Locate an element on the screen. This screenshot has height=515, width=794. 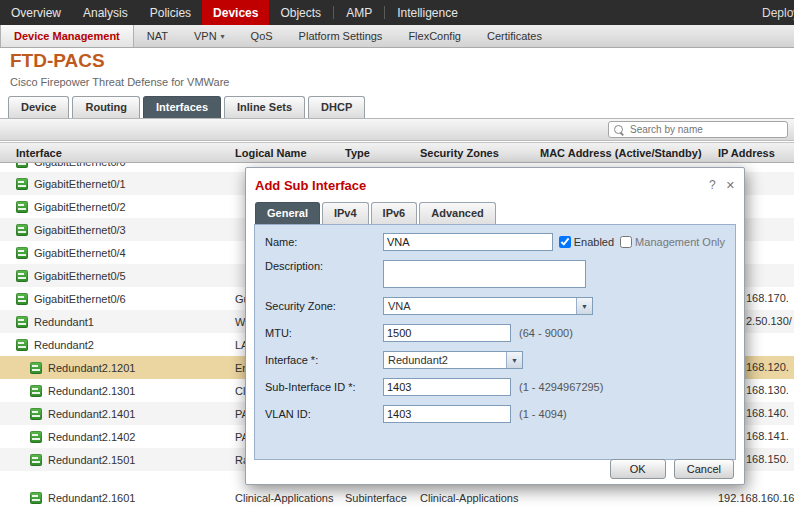
vlan-id-label: VLAN ID: is located at coordinates (324, 414).